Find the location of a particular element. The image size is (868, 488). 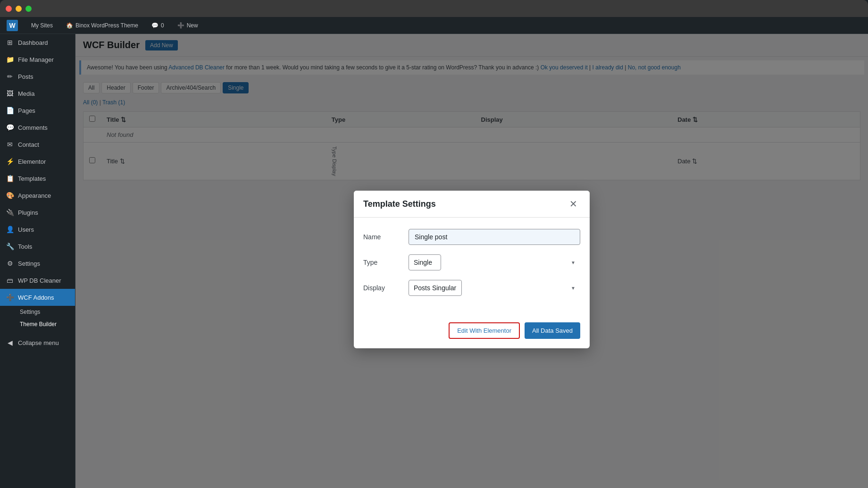

tools-icon: 🔧 is located at coordinates (10, 246).